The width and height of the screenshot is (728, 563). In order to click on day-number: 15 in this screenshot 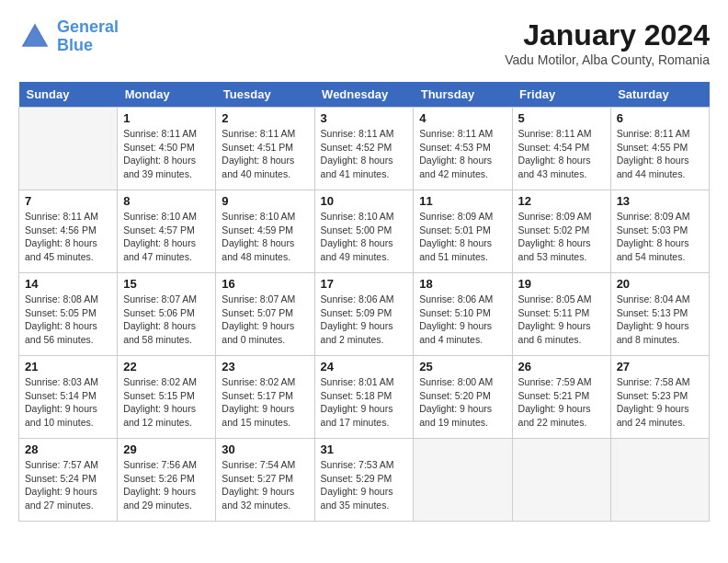, I will do `click(166, 283)`.